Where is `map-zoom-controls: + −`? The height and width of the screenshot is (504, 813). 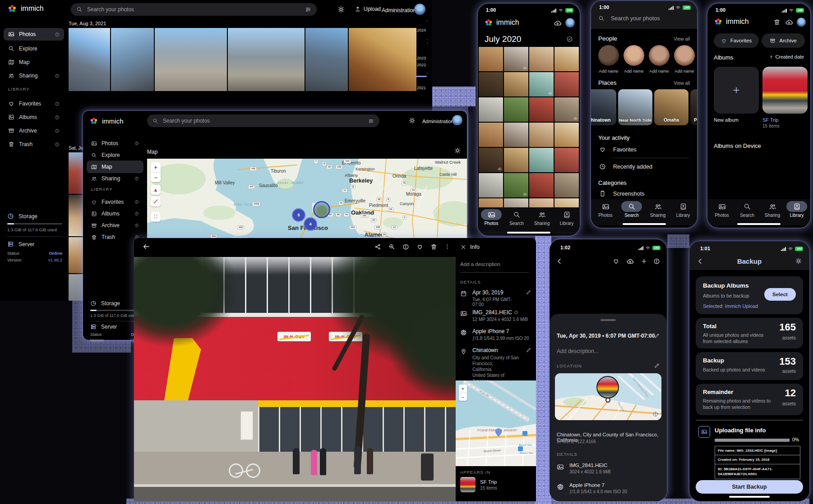
map-zoom-controls: + − is located at coordinates (156, 172).